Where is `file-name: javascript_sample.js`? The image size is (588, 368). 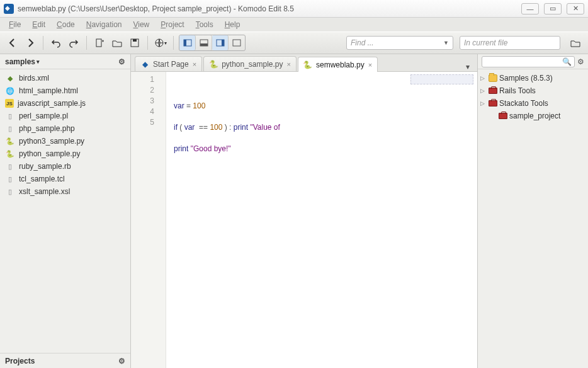
file-name: javascript_sample.js is located at coordinates (52, 103).